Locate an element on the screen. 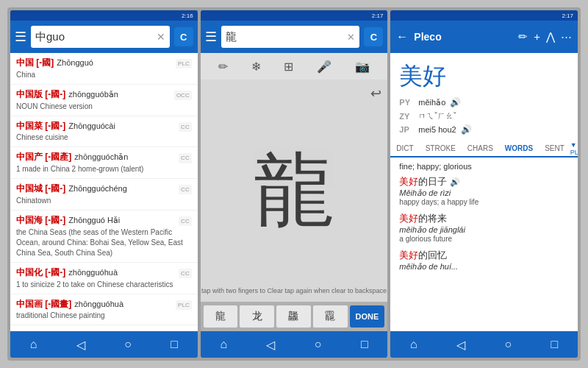  done-button: DONE is located at coordinates (368, 316).